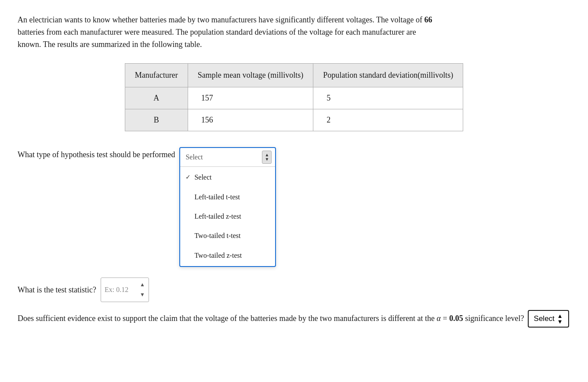 The height and width of the screenshot is (382, 588). I want to click on select-arrow-up: ▲, so click(560, 316).